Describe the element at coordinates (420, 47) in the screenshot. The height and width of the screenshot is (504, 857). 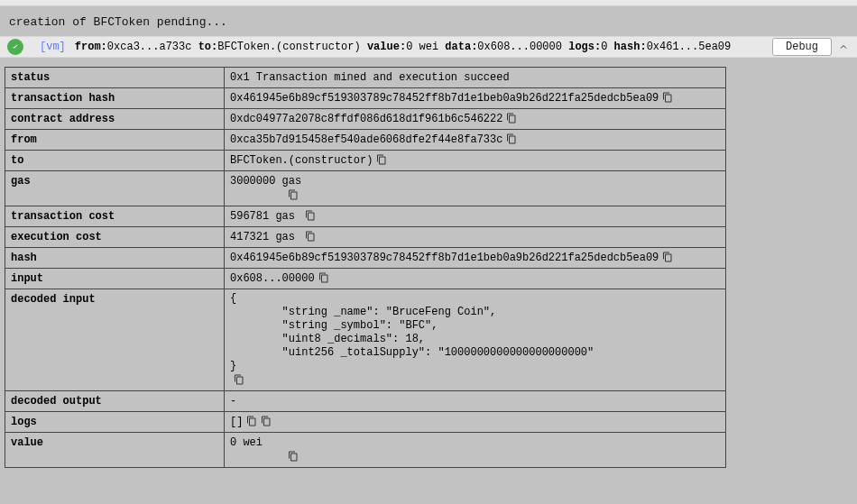
I see `summary-text: from:0xca3...a733c to:BFCToken.(construc…` at that location.